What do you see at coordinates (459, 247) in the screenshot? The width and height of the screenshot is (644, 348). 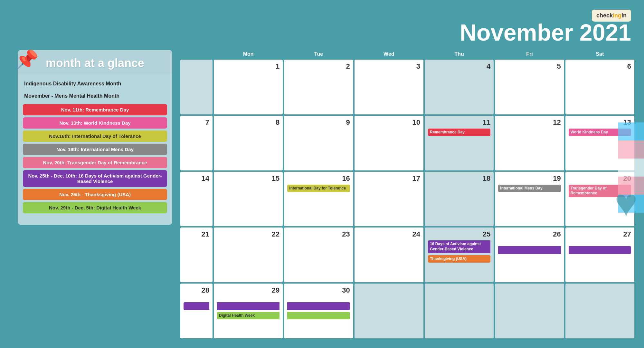 I see `event-16-days-start: 16 Days of Activism against Gender-Based…` at bounding box center [459, 247].